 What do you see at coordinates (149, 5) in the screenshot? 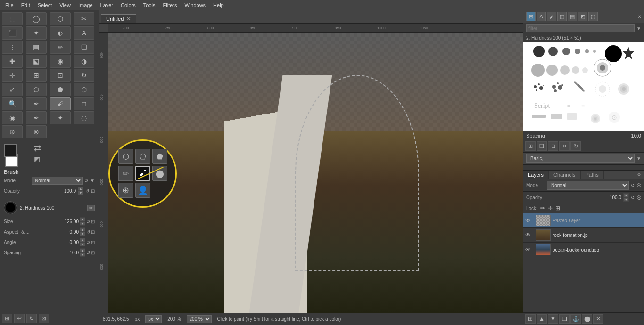
I see `menu-tools: Tools` at bounding box center [149, 5].